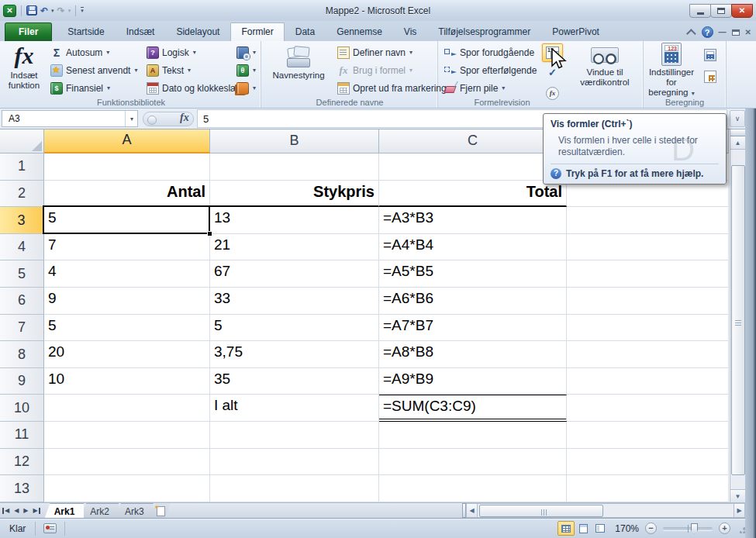 The height and width of the screenshot is (538, 756). Describe the element at coordinates (306, 32) in the screenshot. I see `ribbon-tab-data: Data` at that location.